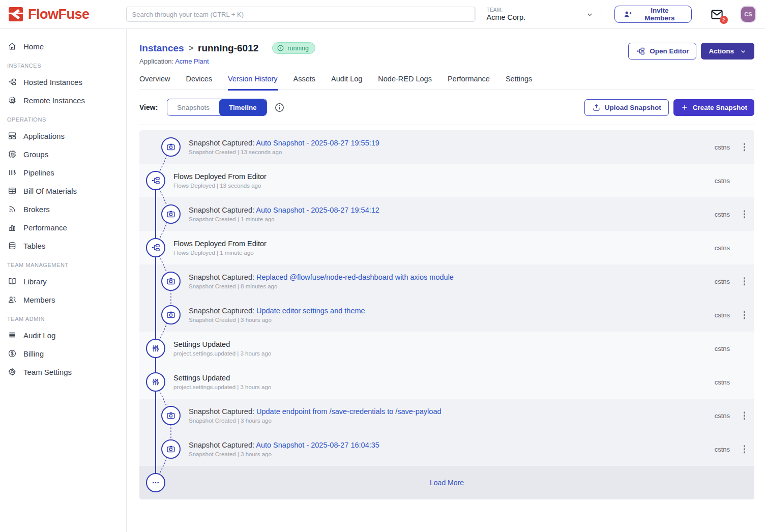 The height and width of the screenshot is (532, 765). What do you see at coordinates (405, 82) in the screenshot?
I see `tab-node-red-logs: Node-RED Logs` at bounding box center [405, 82].